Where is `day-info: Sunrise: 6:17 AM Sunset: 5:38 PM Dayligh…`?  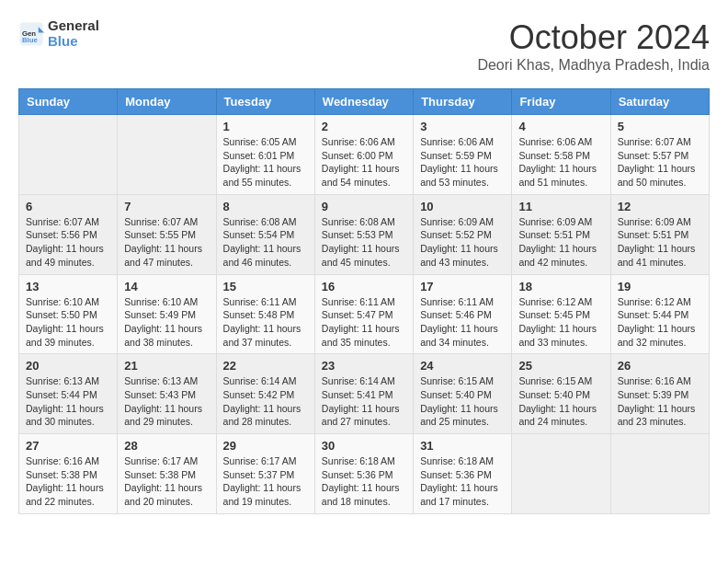
day-info: Sunrise: 6:17 AM Sunset: 5:38 PM Dayligh… is located at coordinates (166, 482).